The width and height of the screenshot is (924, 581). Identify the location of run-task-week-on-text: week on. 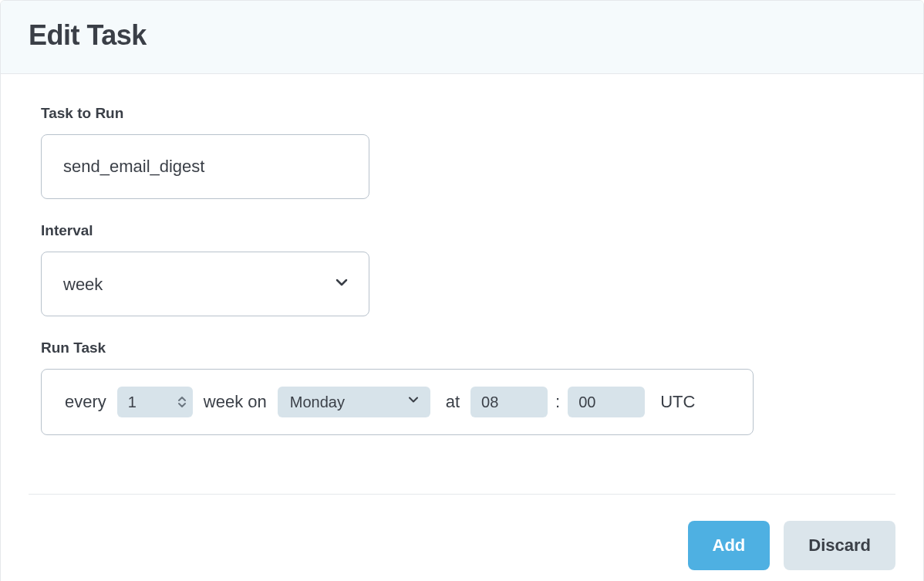
(235, 402).